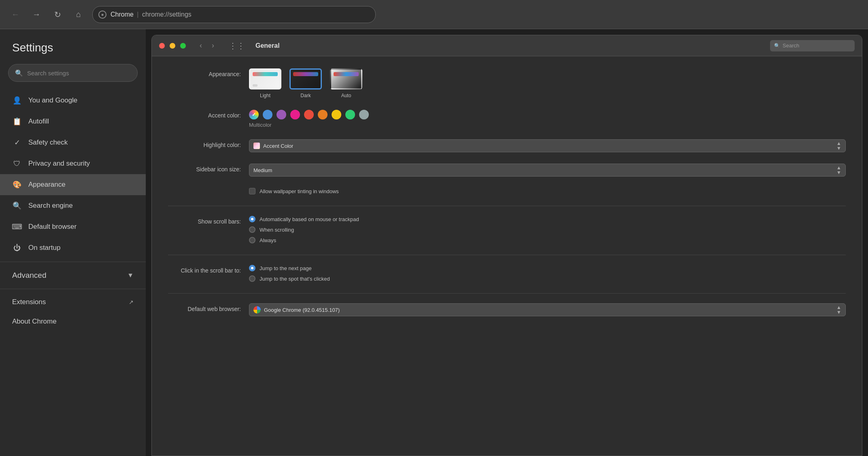  Describe the element at coordinates (507, 230) in the screenshot. I see `scroll-bars-row: Show scroll bars: Automatically based on…` at that location.